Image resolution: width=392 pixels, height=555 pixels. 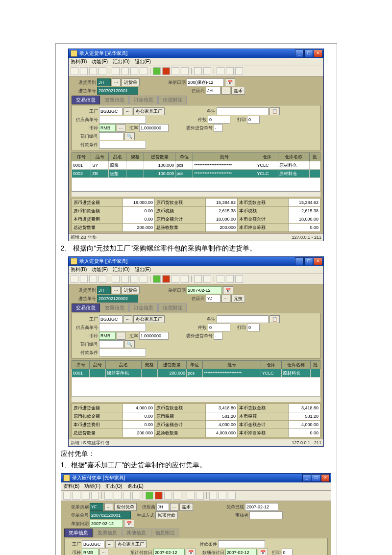 What do you see at coordinates (197, 454) in the screenshot?
I see `document-text: 应付凭单：` at bounding box center [197, 454].